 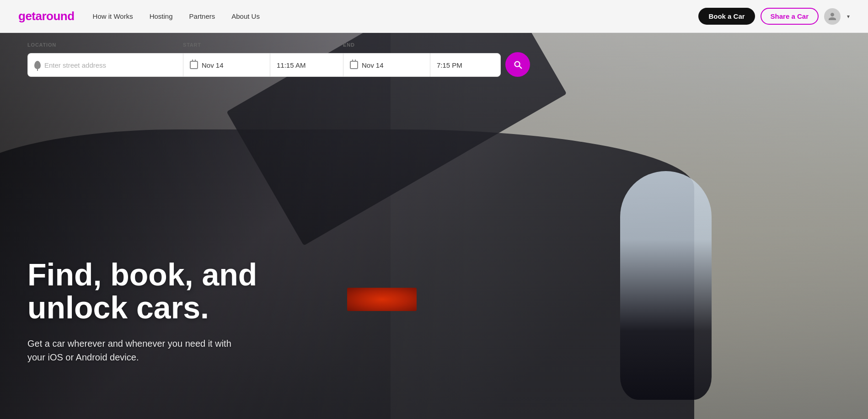 I want to click on nav-about-us: About Us, so click(x=246, y=16).